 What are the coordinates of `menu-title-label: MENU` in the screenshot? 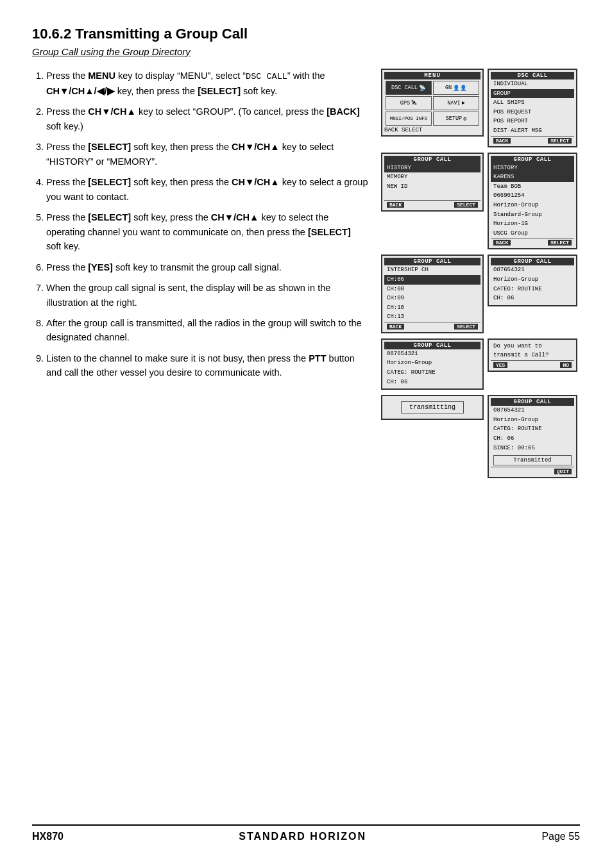 It's located at (432, 76).